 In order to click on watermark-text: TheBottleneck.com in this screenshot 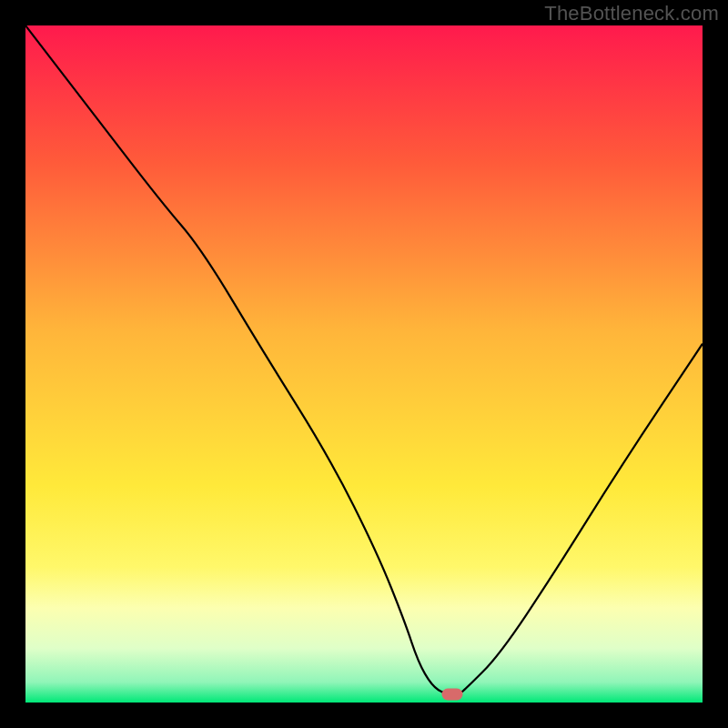, I will do `click(632, 14)`.